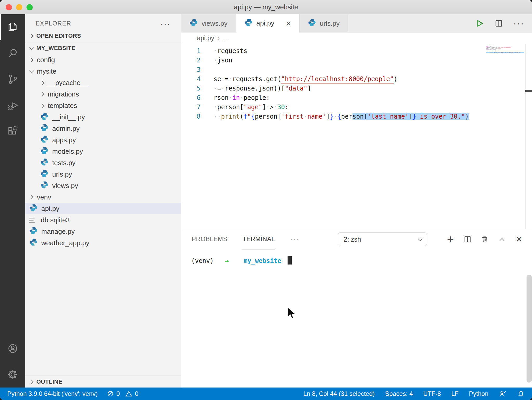 The image size is (532, 400). I want to click on minimap: import requestsimport jsonresponse = req…, so click(505, 49).